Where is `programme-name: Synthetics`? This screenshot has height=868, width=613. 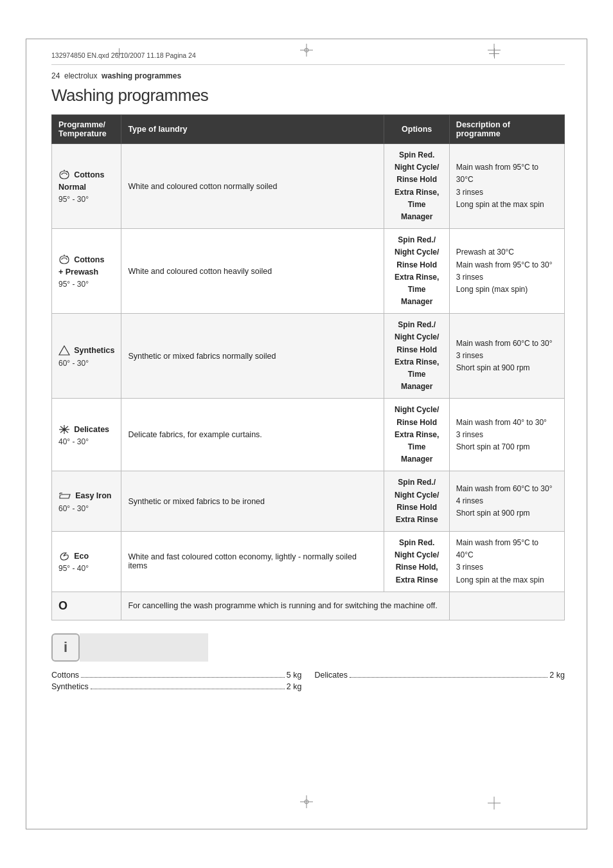
programme-name: Synthetics is located at coordinates (94, 350).